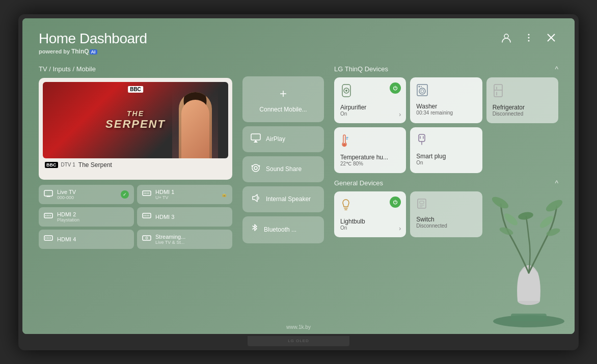 The height and width of the screenshot is (364, 597). Describe the element at coordinates (556, 69) in the screenshot. I see `lg-thinq-collapse-button: ^` at that location.